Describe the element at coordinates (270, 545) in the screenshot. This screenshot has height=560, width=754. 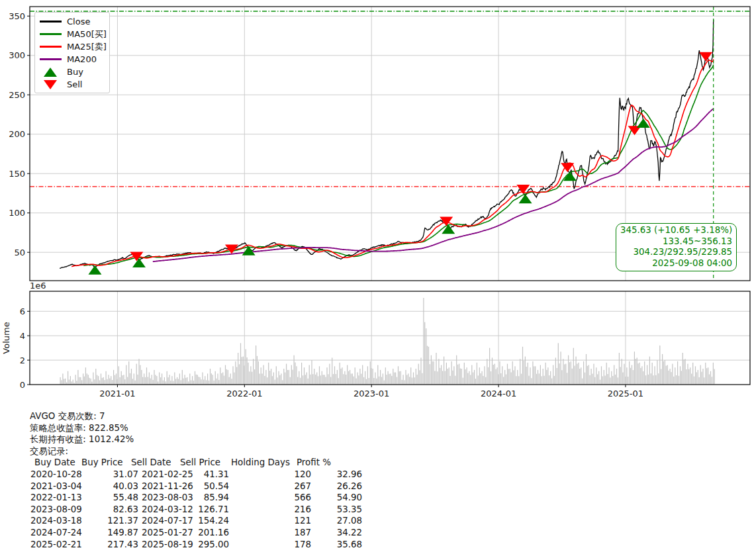
I see `table-cell: 178` at that location.